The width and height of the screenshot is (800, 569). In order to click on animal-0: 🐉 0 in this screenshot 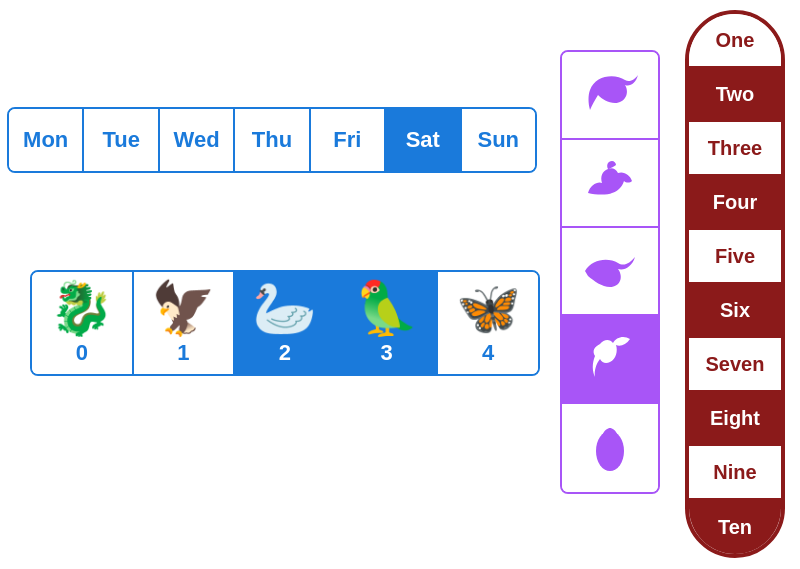, I will do `click(83, 323)`.